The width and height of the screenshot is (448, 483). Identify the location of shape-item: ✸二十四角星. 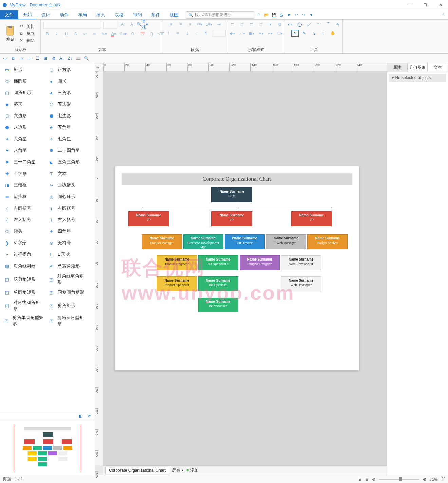
(67, 150).